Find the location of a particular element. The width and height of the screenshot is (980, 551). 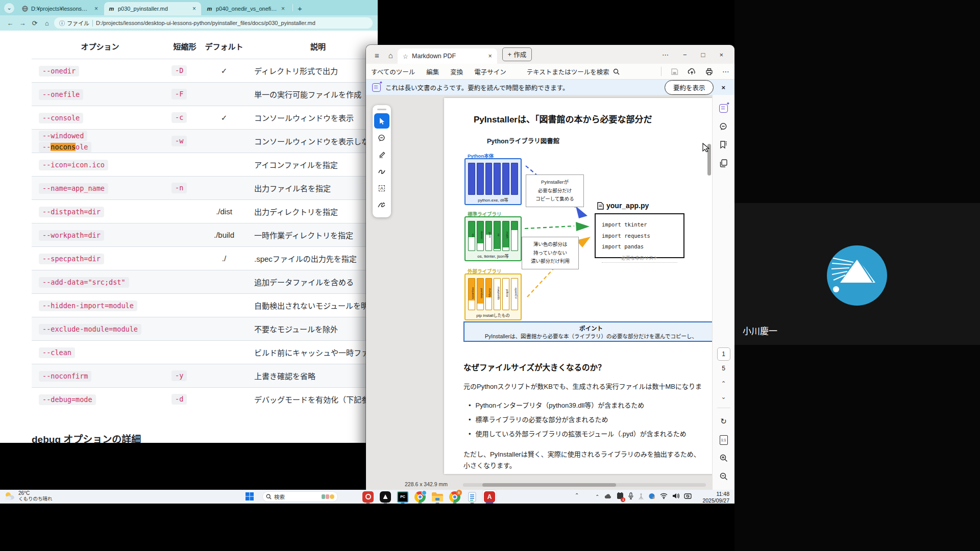

bookmarks-panel-icon is located at coordinates (724, 145).